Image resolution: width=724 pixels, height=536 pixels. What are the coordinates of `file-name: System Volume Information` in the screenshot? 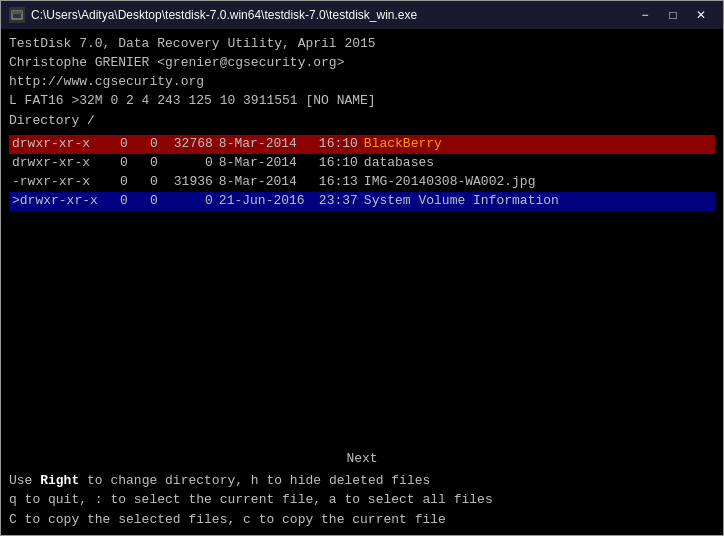 It's located at (538, 202).